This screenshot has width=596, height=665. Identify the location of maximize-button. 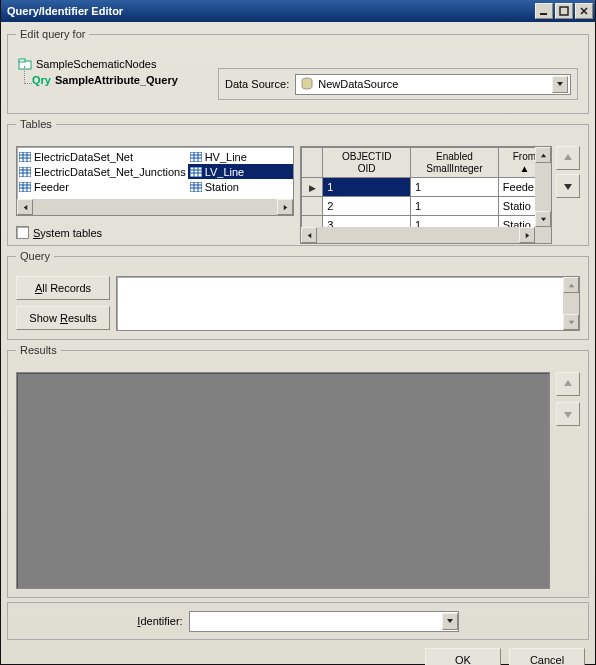
(564, 11).